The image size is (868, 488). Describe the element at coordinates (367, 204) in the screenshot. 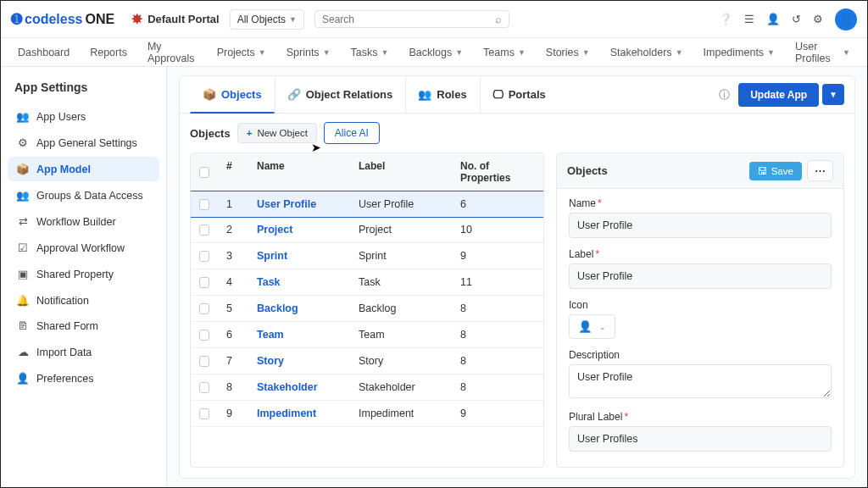

I see `table-row: 1User ProfileUser Profile6` at that location.